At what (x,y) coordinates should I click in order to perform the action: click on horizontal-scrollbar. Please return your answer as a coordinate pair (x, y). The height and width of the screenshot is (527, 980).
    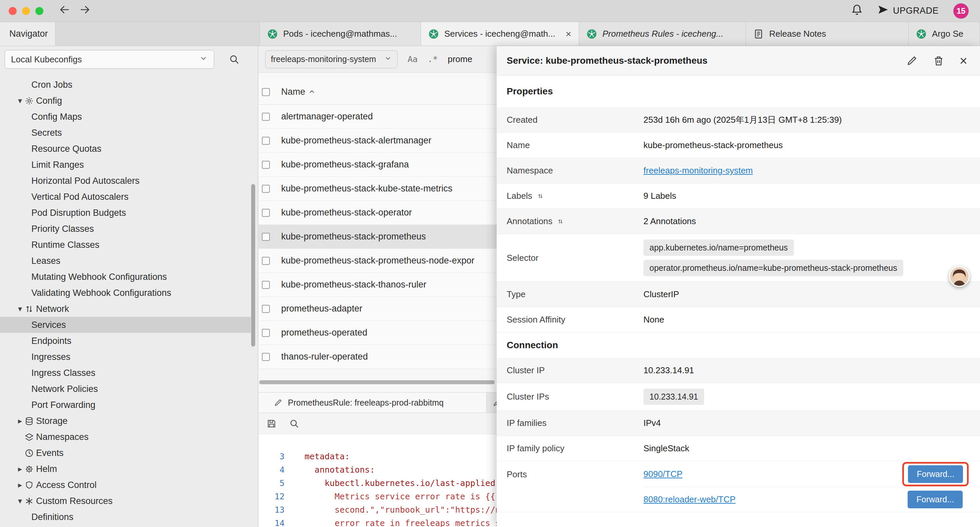
    Looking at the image, I should click on (377, 382).